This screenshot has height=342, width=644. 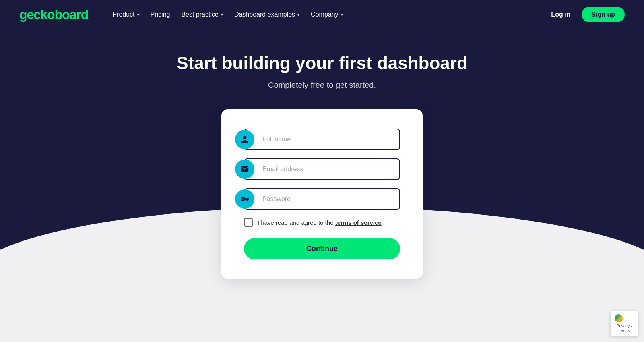 I want to click on recaptcha-badge: Privacy - Terms, so click(x=624, y=323).